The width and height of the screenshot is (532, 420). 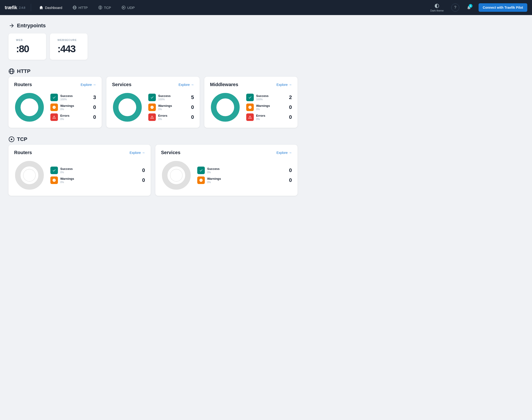 I want to click on navbar: træfik 2.4.8 Dashboard HTTP, so click(x=266, y=7).